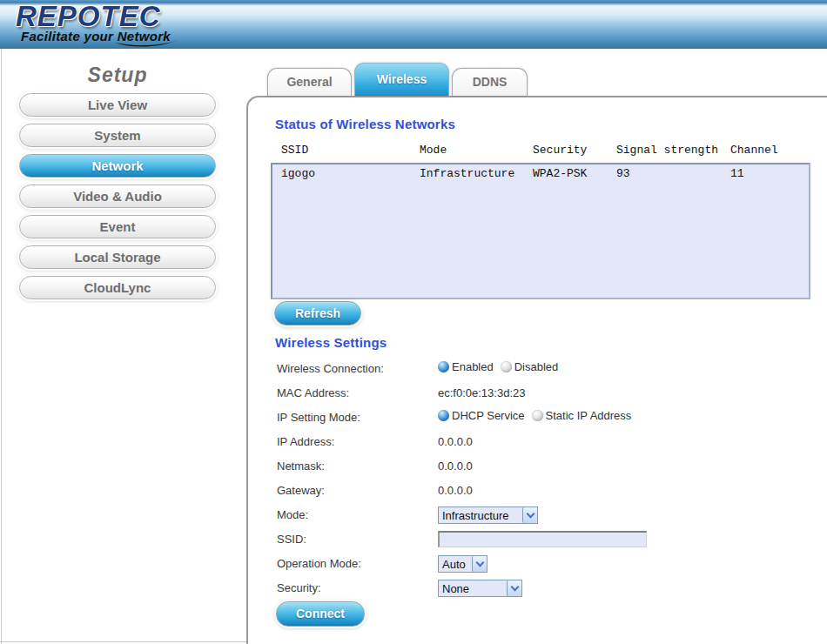 The height and width of the screenshot is (644, 827). Describe the element at coordinates (475, 515) in the screenshot. I see `mode-select-value: Infrastructure` at that location.